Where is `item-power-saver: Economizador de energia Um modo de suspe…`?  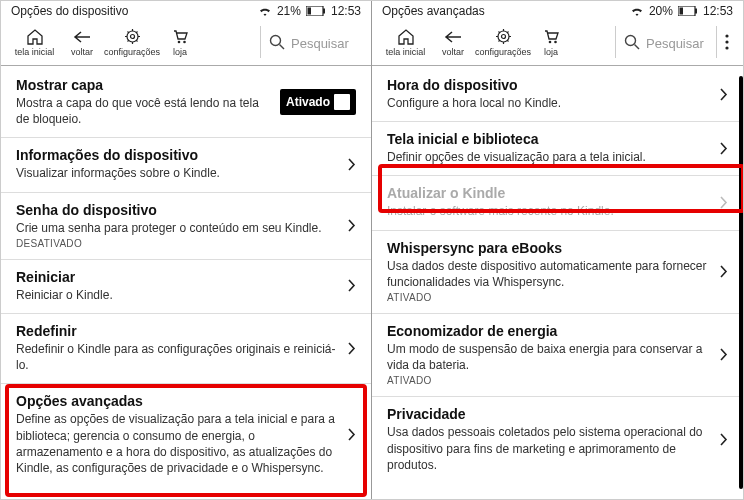
item-power-saver: Economizador de energia Um modo de suspe… is located at coordinates (558, 356).